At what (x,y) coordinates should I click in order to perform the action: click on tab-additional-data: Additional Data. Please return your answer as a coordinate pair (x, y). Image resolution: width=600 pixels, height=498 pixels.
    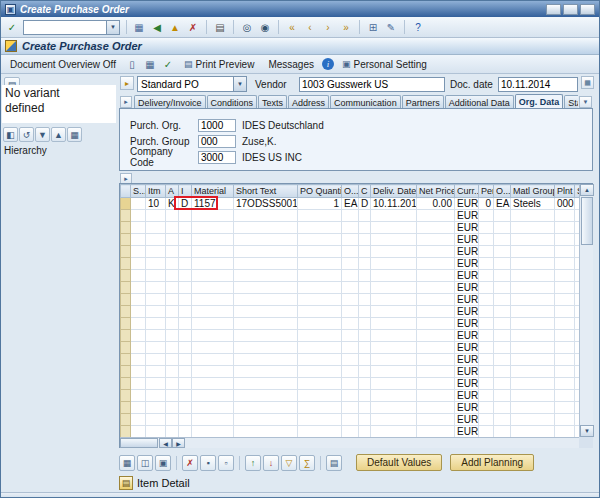
    Looking at the image, I should click on (480, 102).